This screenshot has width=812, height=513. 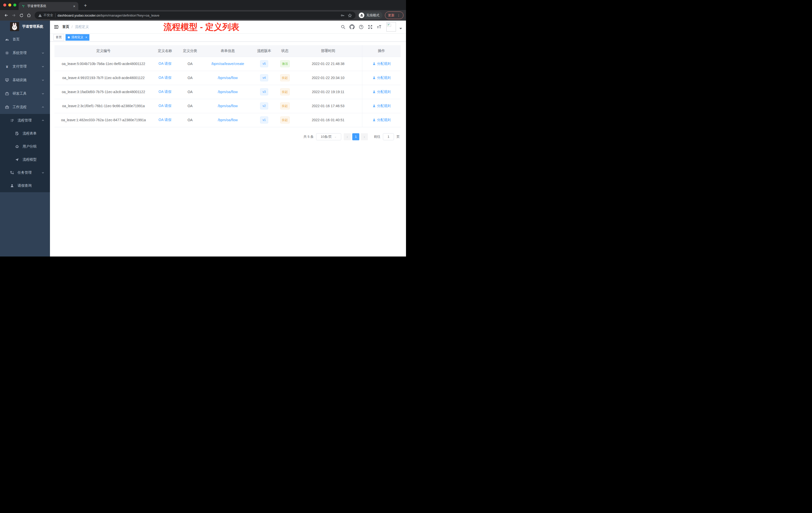 I want to click on update-button: 更新 ⋮, so click(x=394, y=16).